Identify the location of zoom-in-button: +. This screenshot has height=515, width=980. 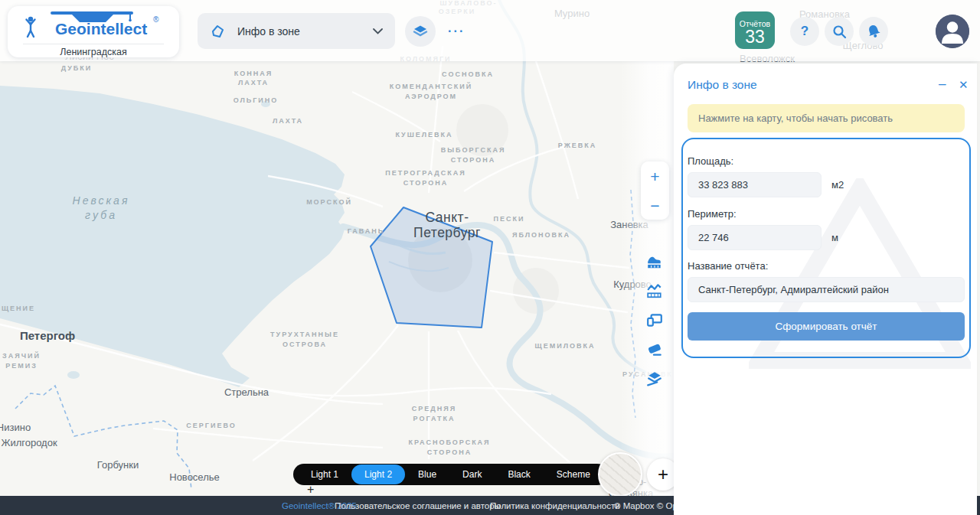
(655, 176).